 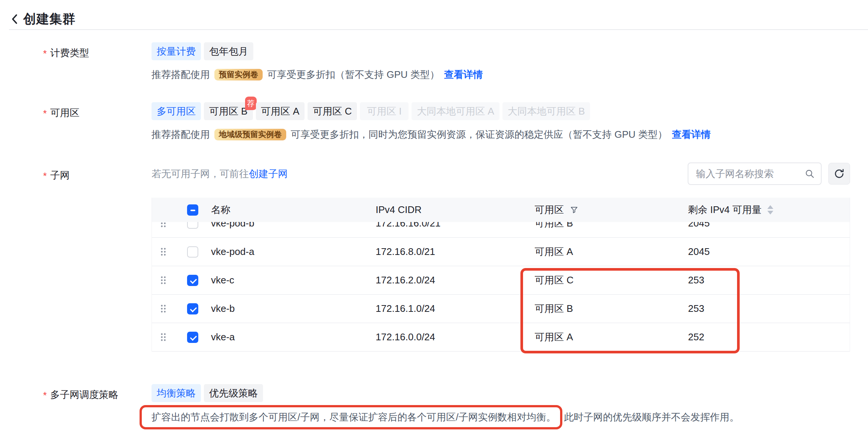 What do you see at coordinates (455, 252) in the screenshot?
I see `cell-cidr: 172.16.8.0/21` at bounding box center [455, 252].